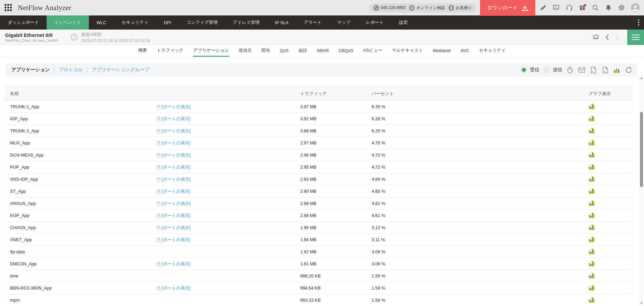  I want to click on next-interface-chevron-icon, so click(617, 37).